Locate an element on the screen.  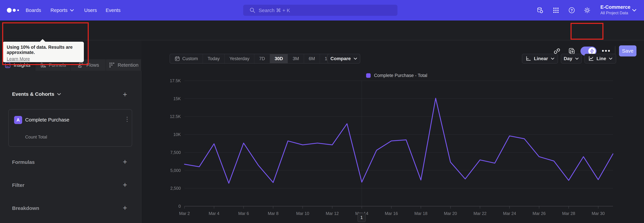
project-name: E-Commerce is located at coordinates (616, 7).